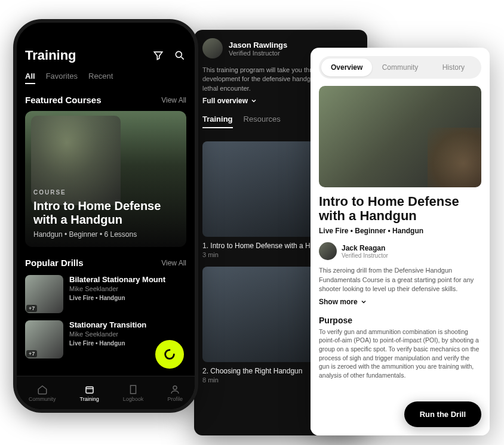 This screenshot has width=504, height=445. I want to click on course-badge: COURSE, so click(106, 192).